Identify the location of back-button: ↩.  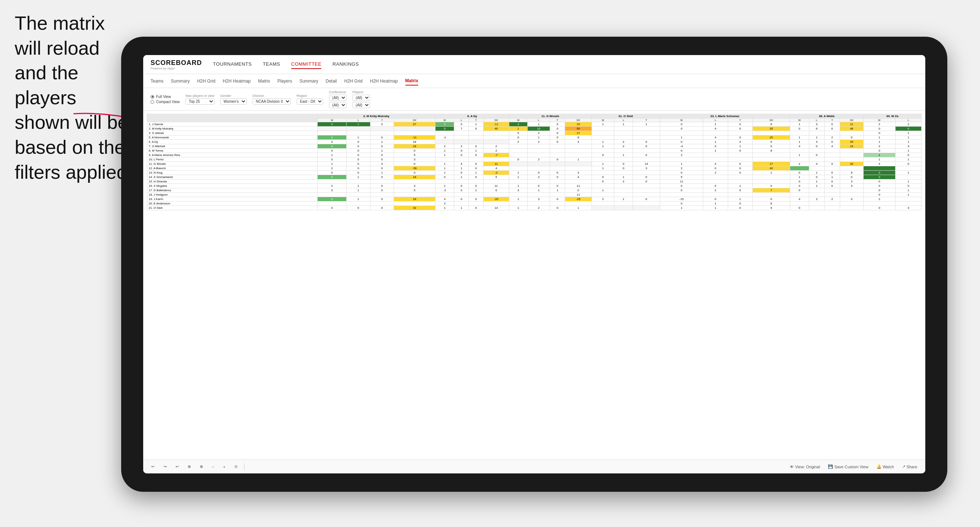
(177, 467).